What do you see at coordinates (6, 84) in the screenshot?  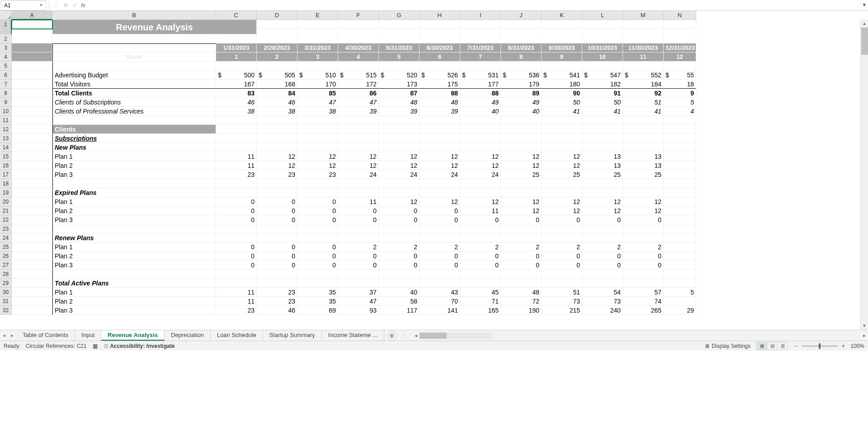 I see `row-header-7: 7` at bounding box center [6, 84].